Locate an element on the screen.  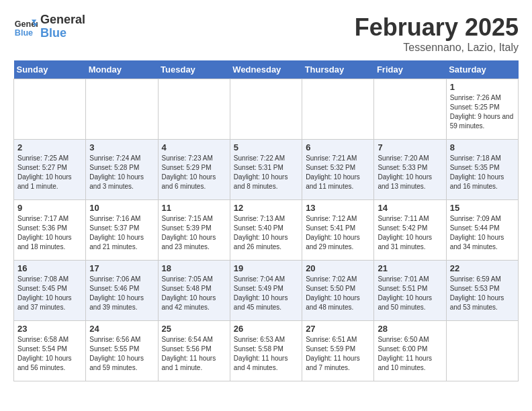
day-cell: 2Sunrise: 7:25 AMSunset: 5:27 PMDaylight… is located at coordinates (50, 170).